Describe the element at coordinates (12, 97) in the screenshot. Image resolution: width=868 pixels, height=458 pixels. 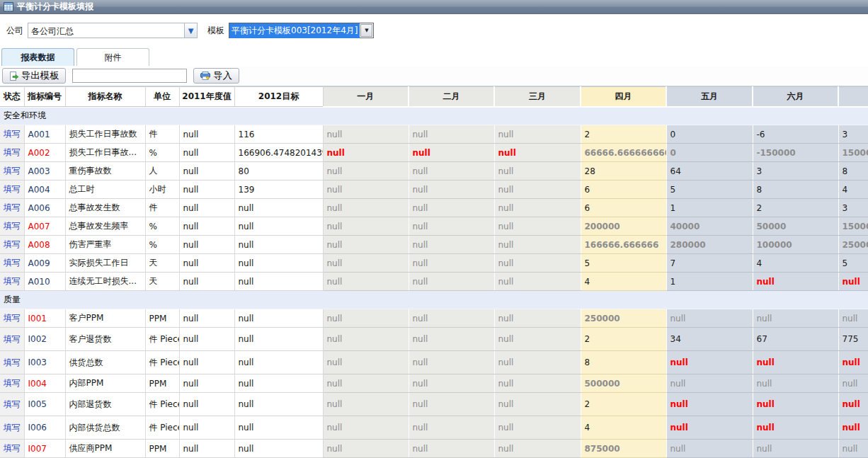
I see `column-header-状态: 状态` at that location.